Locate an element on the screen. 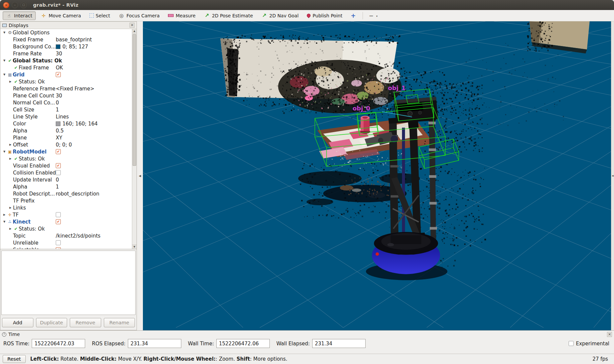 The height and width of the screenshot is (364, 614). tree-row-value: Lines is located at coordinates (93, 117).